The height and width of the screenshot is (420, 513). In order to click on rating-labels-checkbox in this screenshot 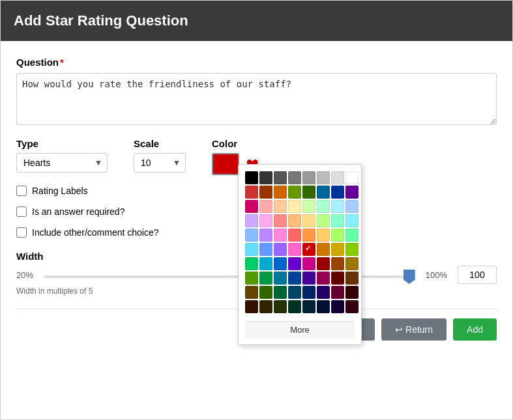, I will do `click(22, 191)`.